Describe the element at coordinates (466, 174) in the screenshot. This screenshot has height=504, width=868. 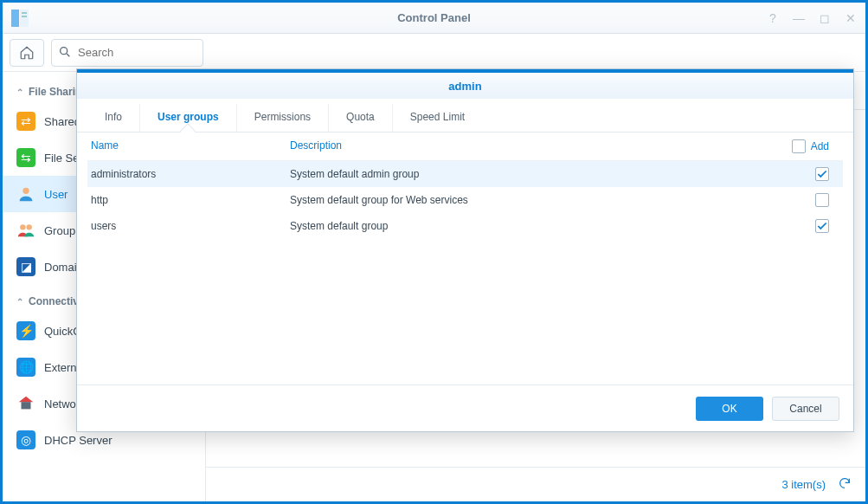
I see `group-row: administrators System default admin grou…` at that location.